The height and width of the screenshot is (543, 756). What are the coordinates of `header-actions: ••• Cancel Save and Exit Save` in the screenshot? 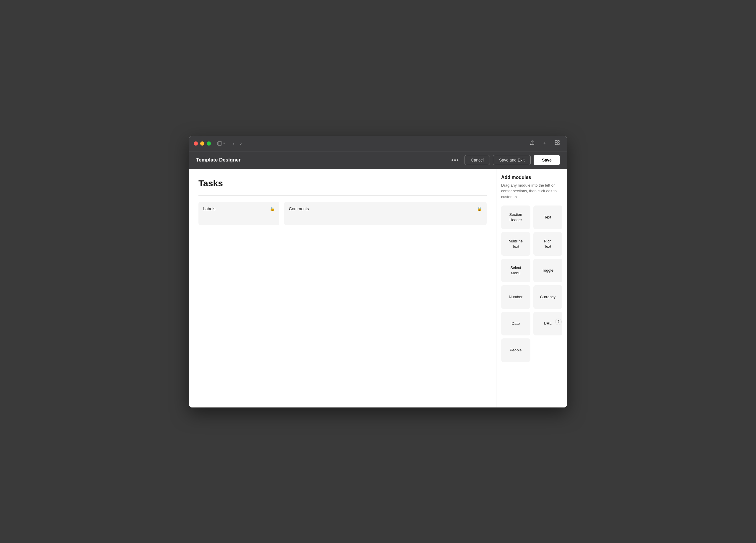 It's located at (505, 160).